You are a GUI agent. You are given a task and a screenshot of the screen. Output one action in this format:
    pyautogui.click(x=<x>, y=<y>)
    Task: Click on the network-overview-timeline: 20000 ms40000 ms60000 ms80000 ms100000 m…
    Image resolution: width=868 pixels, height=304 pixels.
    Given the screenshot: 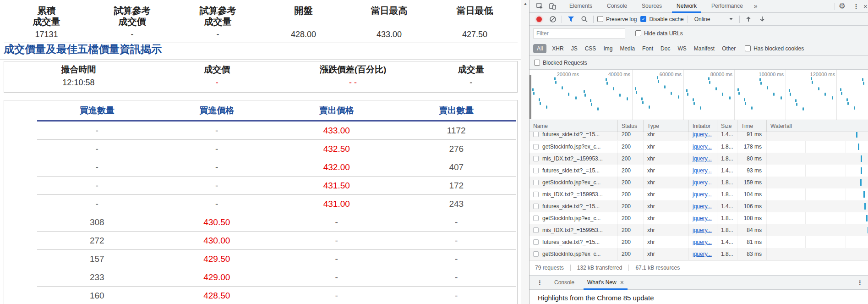 What is the action you would take?
    pyautogui.click(x=699, y=95)
    